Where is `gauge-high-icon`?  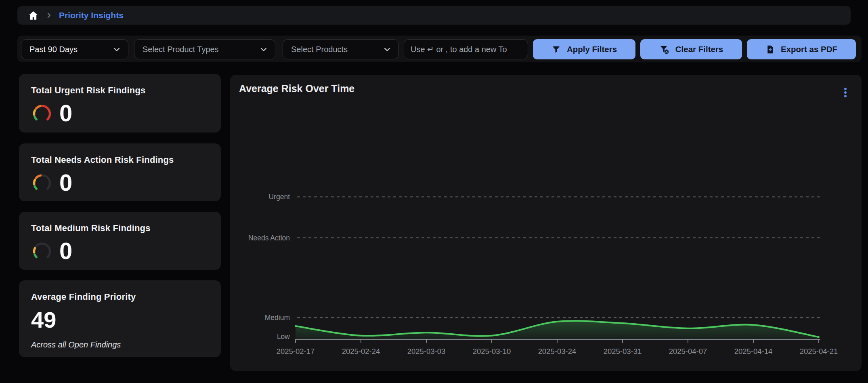 gauge-high-icon is located at coordinates (42, 113).